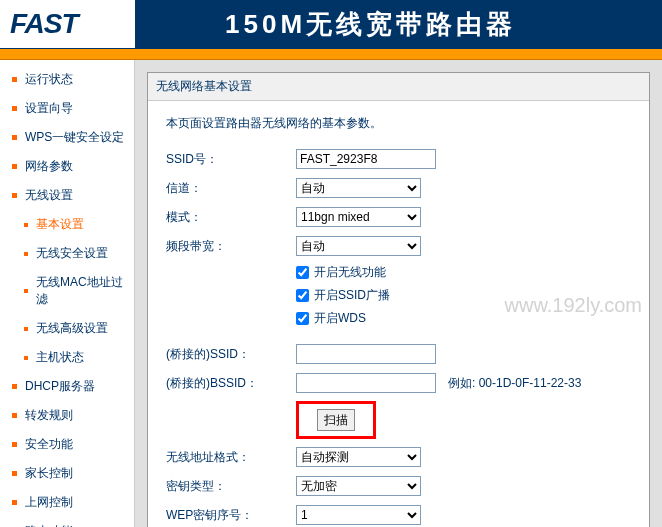  I want to click on scan-highlight: 扫描, so click(336, 420).